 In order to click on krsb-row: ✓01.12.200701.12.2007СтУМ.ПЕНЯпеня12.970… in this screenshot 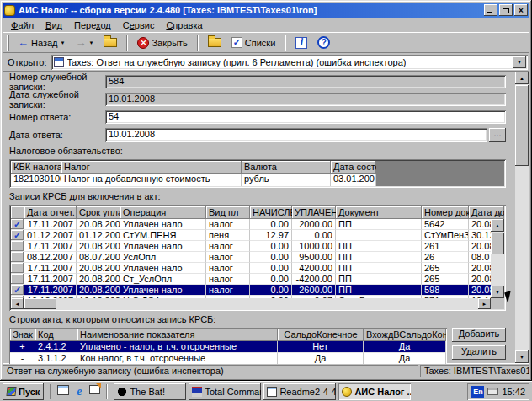, I will do `click(251, 236)`.